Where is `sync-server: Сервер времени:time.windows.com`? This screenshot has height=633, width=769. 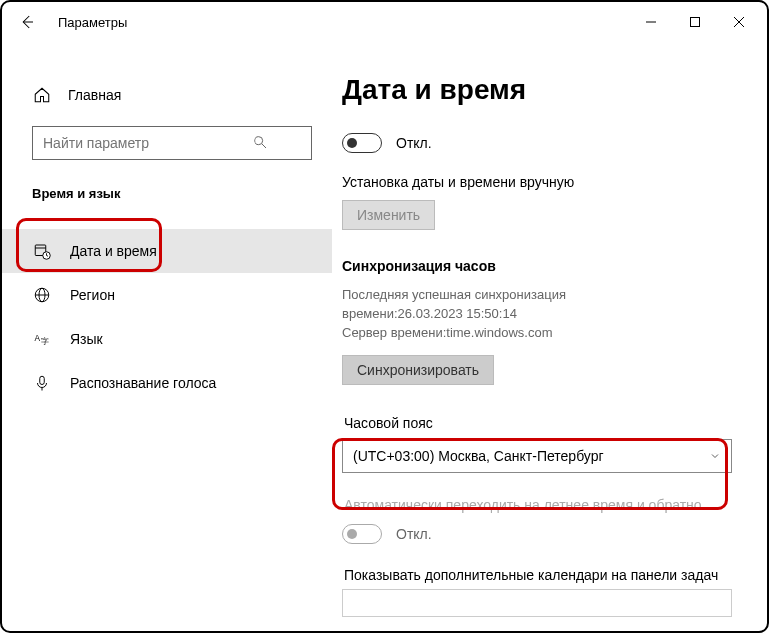 sync-server: Сервер времени:time.windows.com is located at coordinates (550, 334).